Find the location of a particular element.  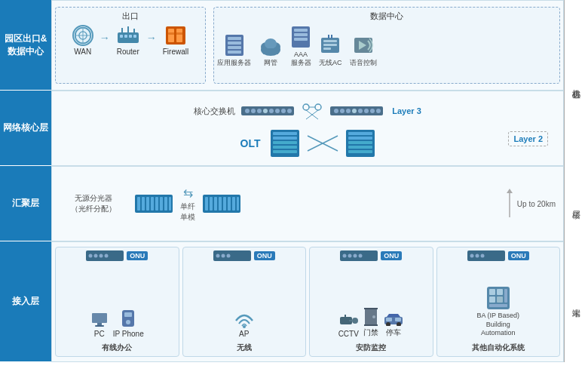

access-group-wired: ONU PC is located at coordinates (118, 302).